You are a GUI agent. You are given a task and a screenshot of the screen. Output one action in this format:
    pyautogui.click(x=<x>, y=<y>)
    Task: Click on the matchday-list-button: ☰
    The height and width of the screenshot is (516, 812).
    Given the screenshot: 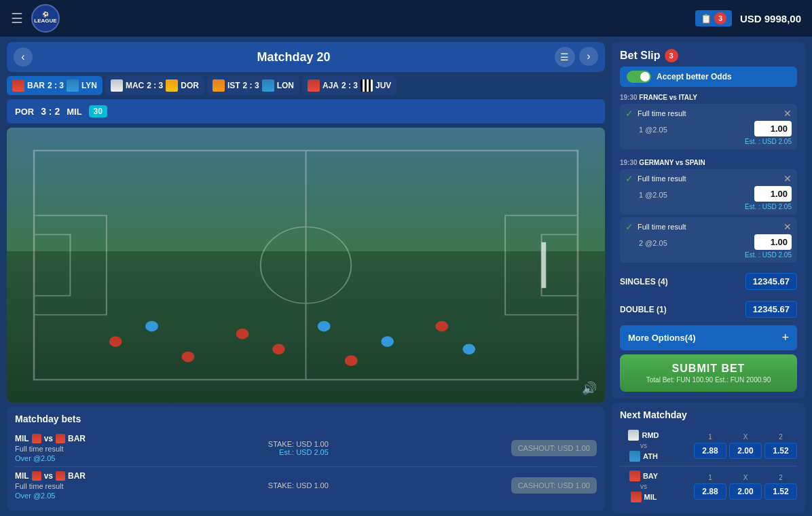 What is the action you would take?
    pyautogui.click(x=565, y=57)
    